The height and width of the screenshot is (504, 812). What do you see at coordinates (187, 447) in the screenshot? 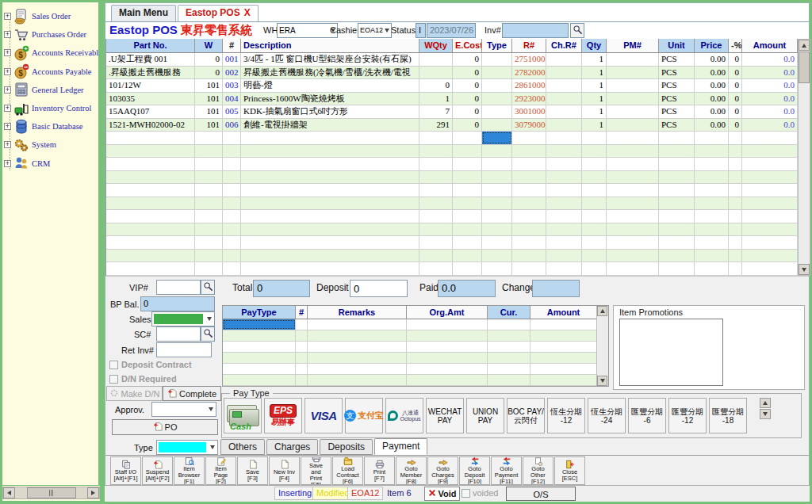
I see `type-select` at bounding box center [187, 447].